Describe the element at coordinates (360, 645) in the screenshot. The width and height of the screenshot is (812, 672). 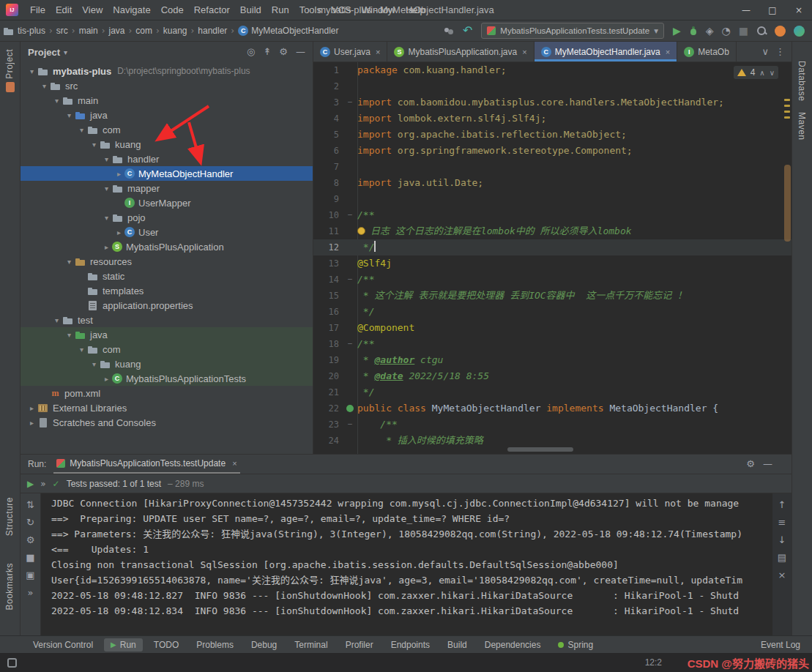
I see `statusbar-profiler: Profiler` at that location.